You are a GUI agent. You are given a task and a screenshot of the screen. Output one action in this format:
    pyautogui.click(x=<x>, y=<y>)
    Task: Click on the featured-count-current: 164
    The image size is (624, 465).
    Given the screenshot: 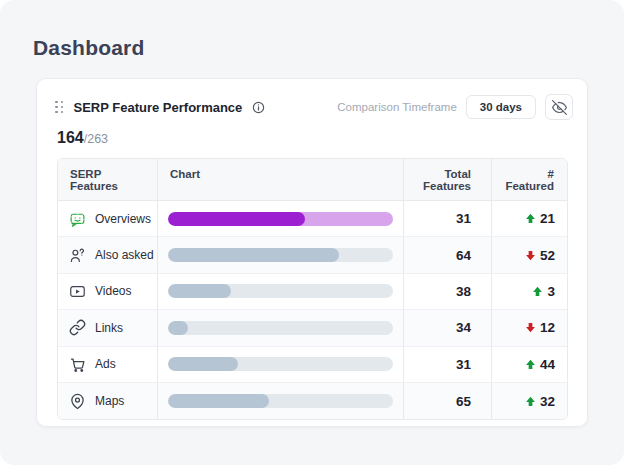 What is the action you would take?
    pyautogui.click(x=70, y=138)
    